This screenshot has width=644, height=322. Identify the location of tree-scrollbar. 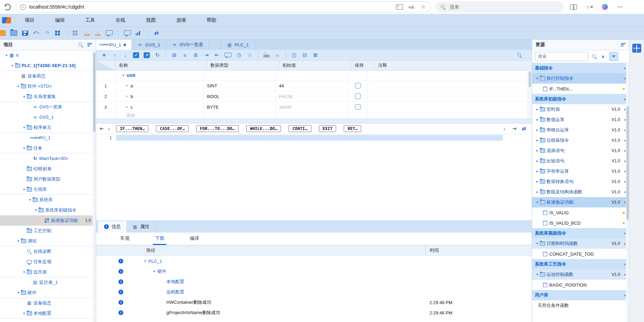
(94, 186).